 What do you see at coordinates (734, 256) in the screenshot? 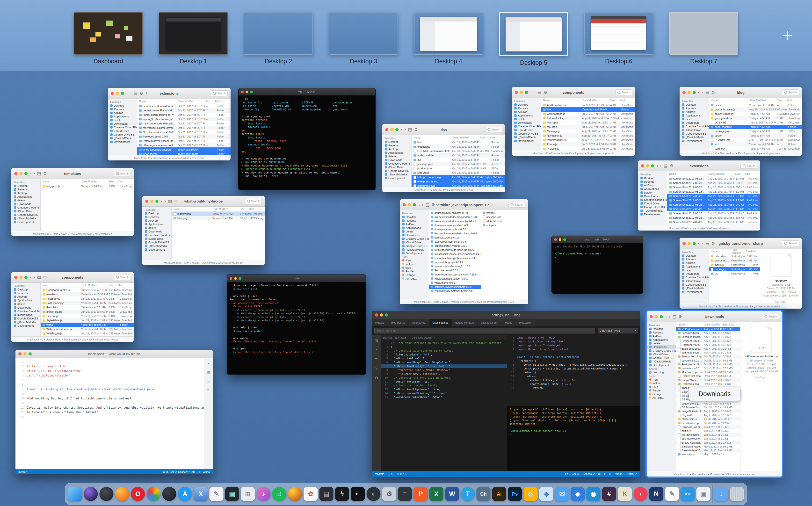
I see `file-row: extend-node-type.jsYesterday at 3:48 AM7…` at bounding box center [734, 256].